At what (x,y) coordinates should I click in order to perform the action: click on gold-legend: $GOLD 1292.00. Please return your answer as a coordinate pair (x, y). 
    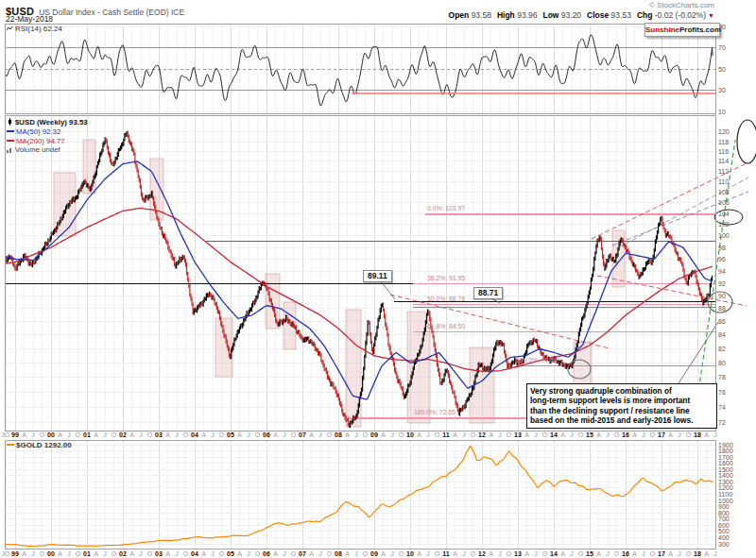
    Looking at the image, I should click on (40, 446).